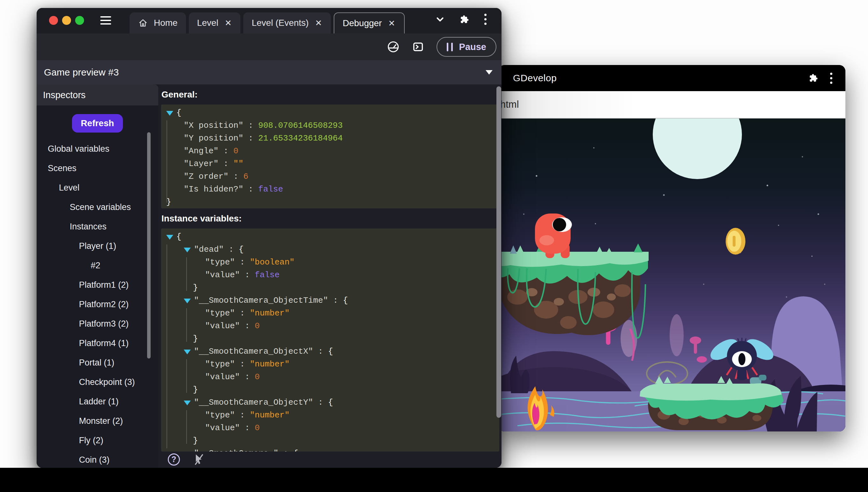 The image size is (868, 492). What do you see at coordinates (81, 72) in the screenshot?
I see `preview-title: Game preview #3` at bounding box center [81, 72].